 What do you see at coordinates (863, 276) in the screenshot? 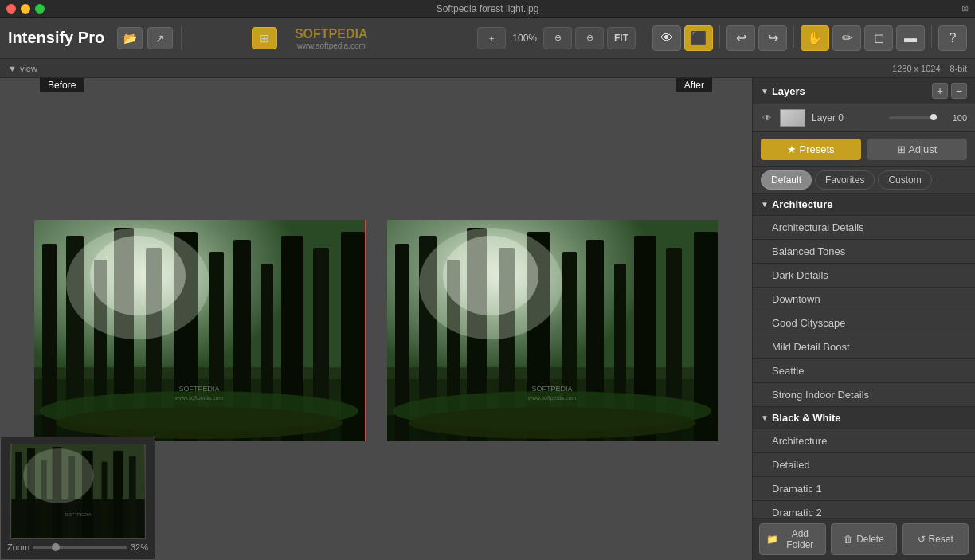
I see `preset-dark-details: Dark Details` at bounding box center [863, 276].